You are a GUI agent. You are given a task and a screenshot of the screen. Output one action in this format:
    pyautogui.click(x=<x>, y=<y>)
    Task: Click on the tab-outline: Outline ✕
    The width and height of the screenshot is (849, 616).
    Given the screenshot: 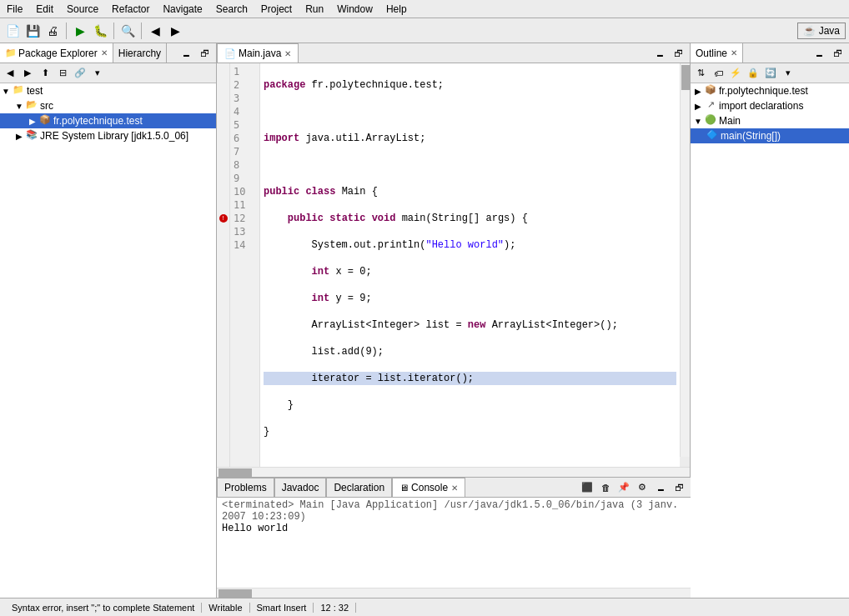 What is the action you would take?
    pyautogui.click(x=717, y=53)
    